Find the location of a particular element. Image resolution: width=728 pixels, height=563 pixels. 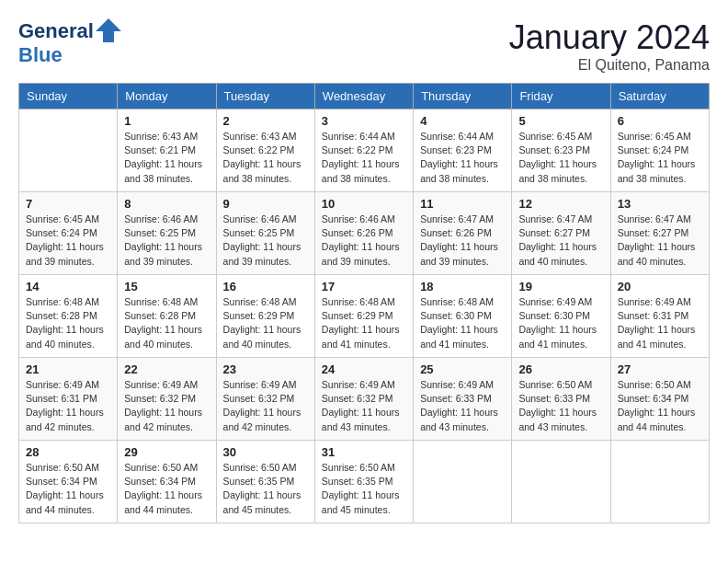

day-number: 16 is located at coordinates (266, 287).